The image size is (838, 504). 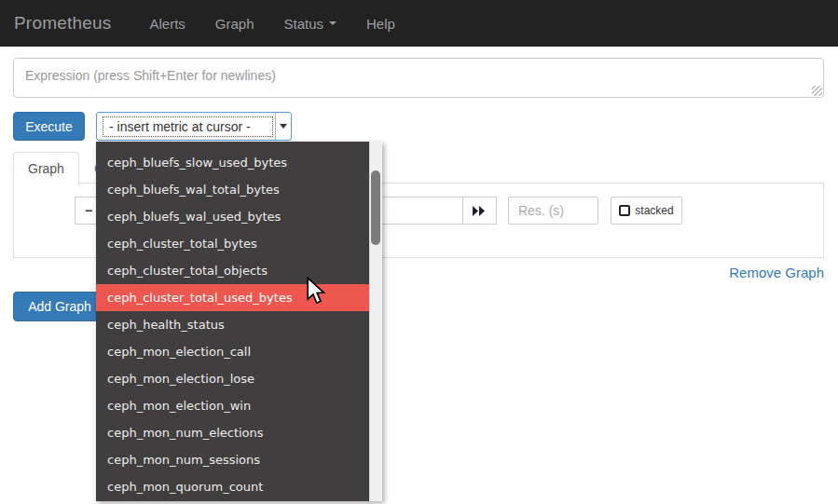 I want to click on stacked-toggle-button: stacked, so click(x=647, y=211).